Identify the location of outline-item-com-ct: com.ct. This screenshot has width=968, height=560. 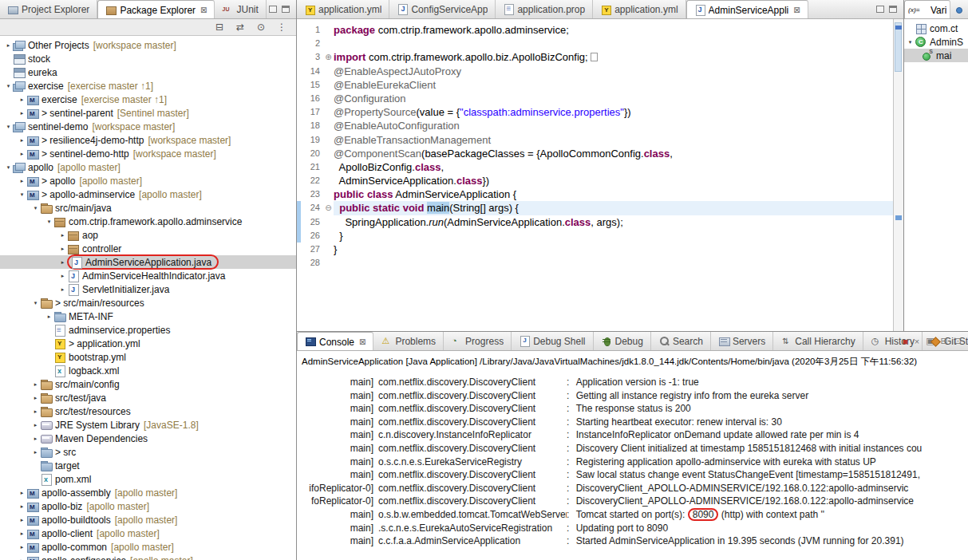
(936, 29).